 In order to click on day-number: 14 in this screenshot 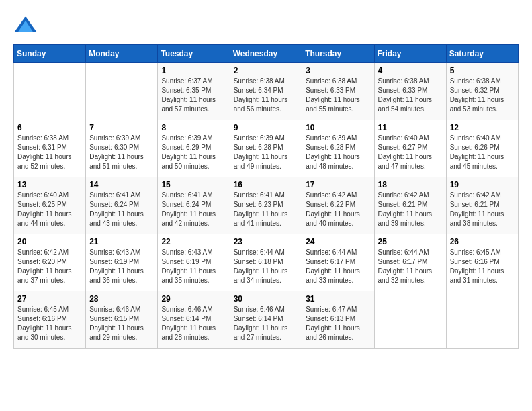, I will do `click(122, 185)`.